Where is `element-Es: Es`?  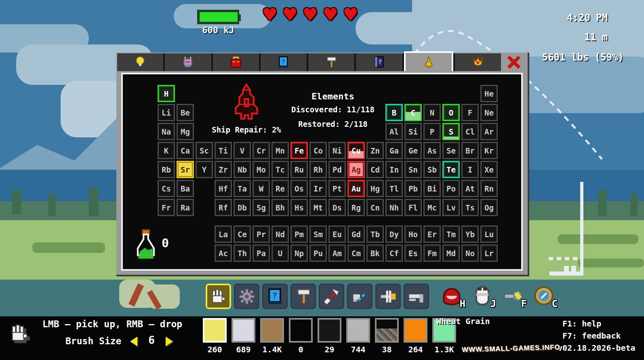 element-Es: Es is located at coordinates (413, 253).